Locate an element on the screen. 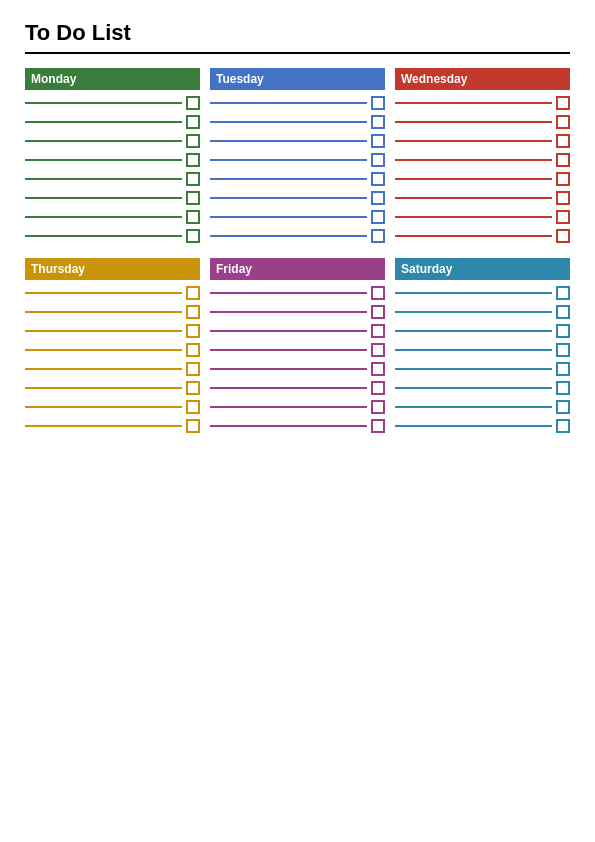  day-header-thursday: Thursday is located at coordinates (112, 269).